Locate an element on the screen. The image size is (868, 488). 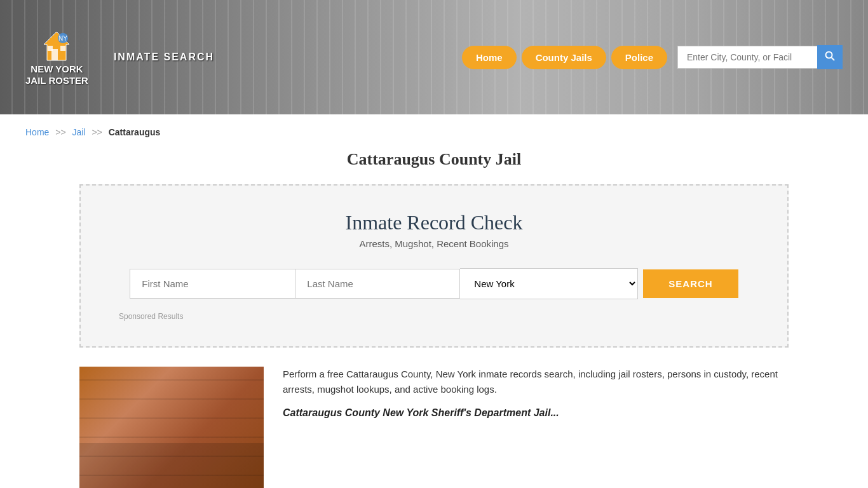
logo-icon: NY is located at coordinates (57, 46).